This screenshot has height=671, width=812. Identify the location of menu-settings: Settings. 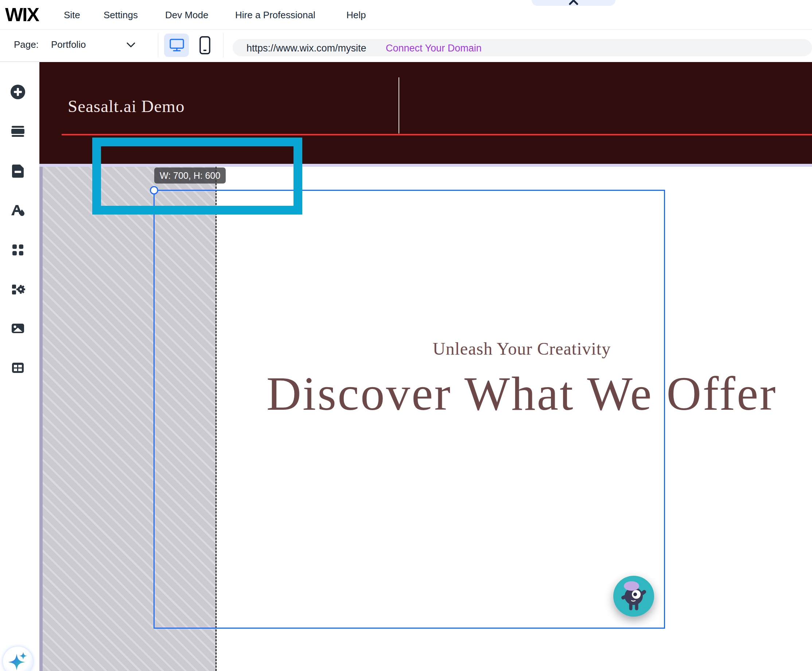
(121, 15).